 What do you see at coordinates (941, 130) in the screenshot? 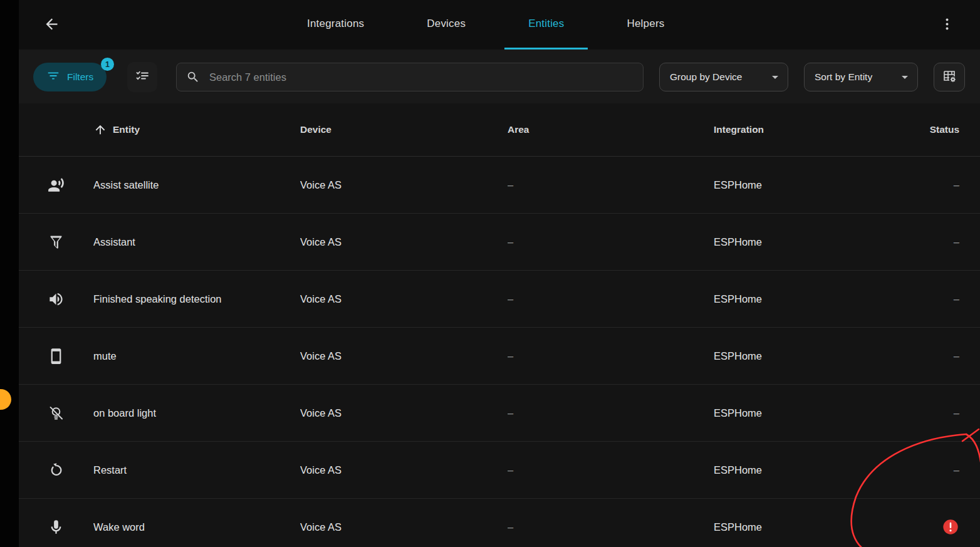
I see `column-status: Status` at bounding box center [941, 130].